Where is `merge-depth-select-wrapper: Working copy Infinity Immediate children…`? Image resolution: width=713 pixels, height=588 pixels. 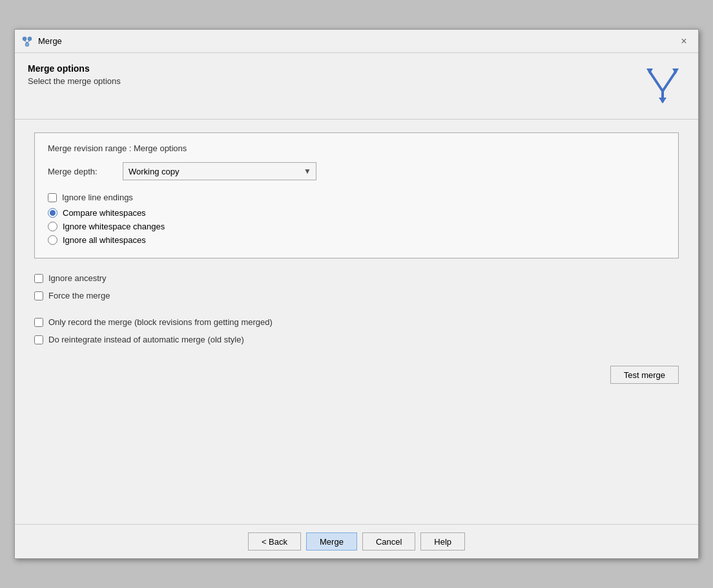
merge-depth-select-wrapper: Working copy Infinity Immediate children… is located at coordinates (220, 171).